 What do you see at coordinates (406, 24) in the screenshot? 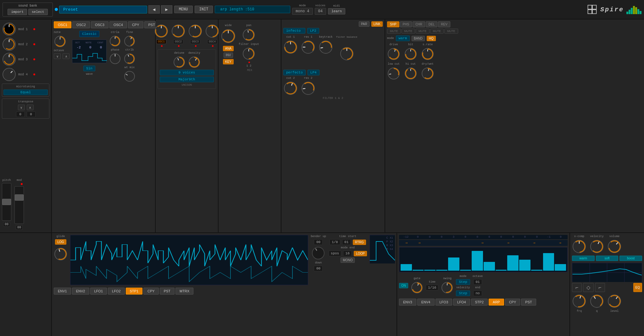
I see `phs-tab: PHS` at bounding box center [406, 24].